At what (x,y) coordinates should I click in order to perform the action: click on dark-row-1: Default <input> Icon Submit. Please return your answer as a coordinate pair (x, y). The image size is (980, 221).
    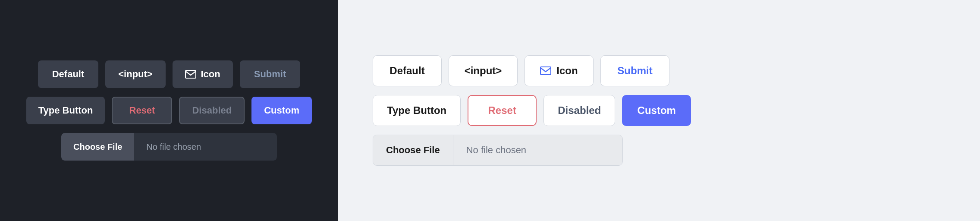
    Looking at the image, I should click on (169, 74).